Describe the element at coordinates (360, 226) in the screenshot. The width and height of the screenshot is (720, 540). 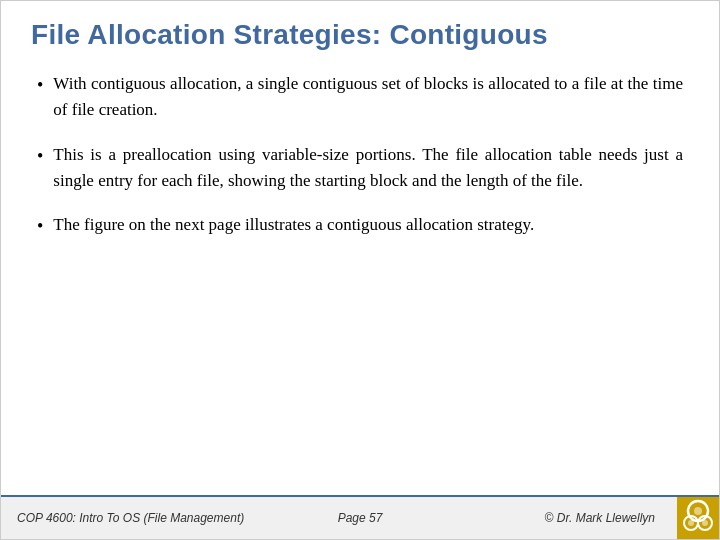
I see `bullet-item-3: • The figure on the next page illustrate…` at that location.